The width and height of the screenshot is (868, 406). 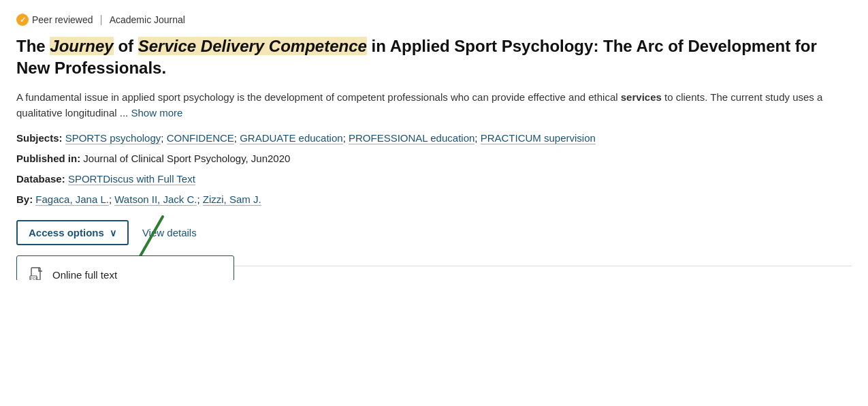 I want to click on database-label: Database:, so click(x=41, y=178).